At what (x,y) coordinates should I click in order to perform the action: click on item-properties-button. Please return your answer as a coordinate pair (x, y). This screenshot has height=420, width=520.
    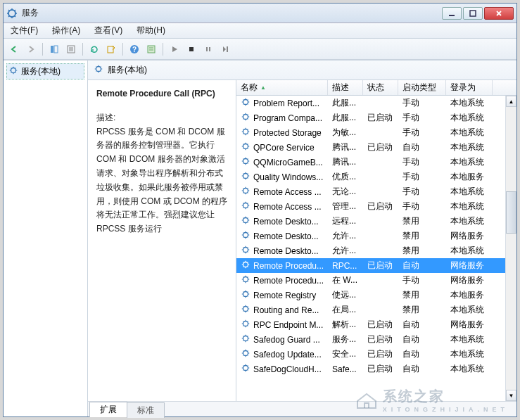
    Looking at the image, I should click on (151, 49).